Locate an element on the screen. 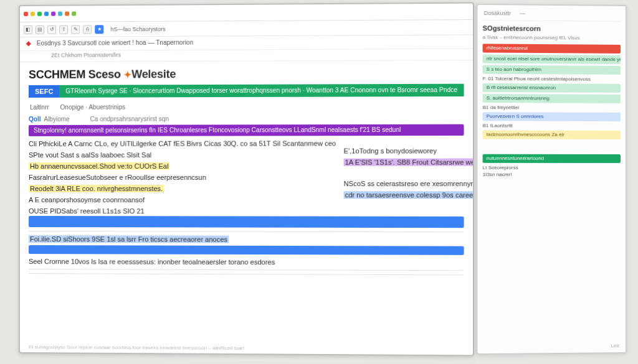  page-title: SCCHMEM Sceso ✦Welesite is located at coordinates (102, 75).